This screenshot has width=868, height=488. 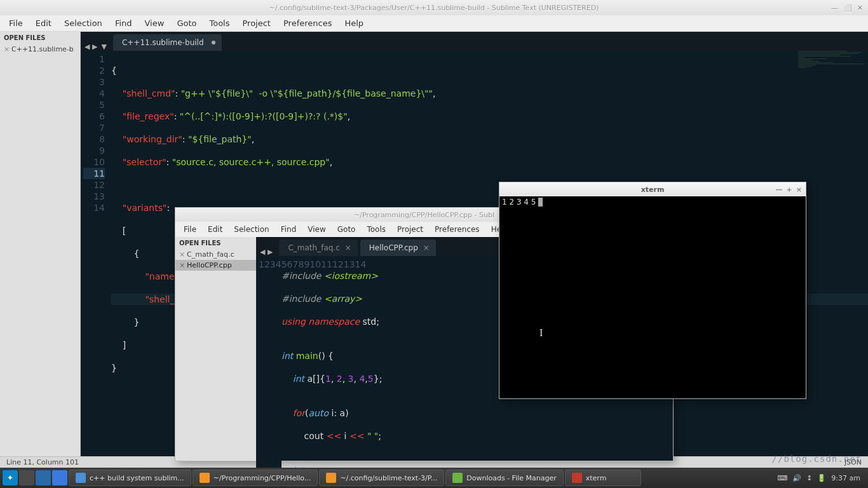 I want to click on tab-nav-arrows: ◀ ▶ ▼, so click(x=95, y=47).